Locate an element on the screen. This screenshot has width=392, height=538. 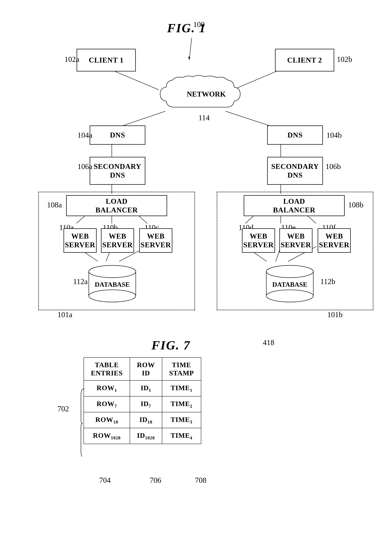
row7-time: TIME2 is located at coordinates (182, 404).